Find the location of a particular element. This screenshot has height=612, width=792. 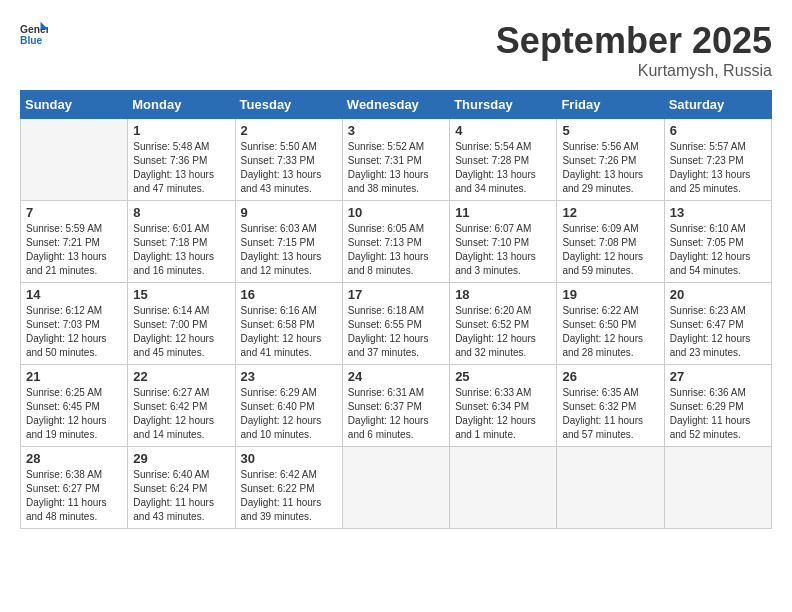

page-header: General Blue September 2025 Kurtamysh, R… is located at coordinates (396, 50).